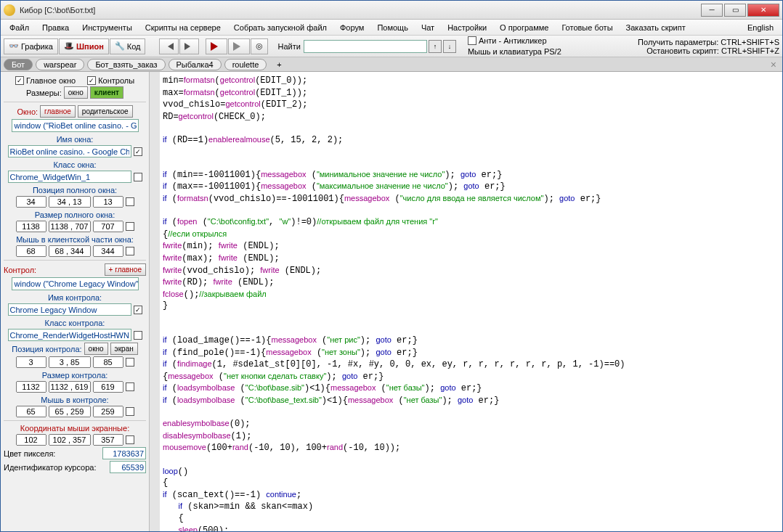  What do you see at coordinates (392, 46) in the screenshot?
I see `toolbar: 👓Графика 🎩Шпион 🔧Код ◎ Найти ↑ ↓ Анти - …` at bounding box center [392, 46].